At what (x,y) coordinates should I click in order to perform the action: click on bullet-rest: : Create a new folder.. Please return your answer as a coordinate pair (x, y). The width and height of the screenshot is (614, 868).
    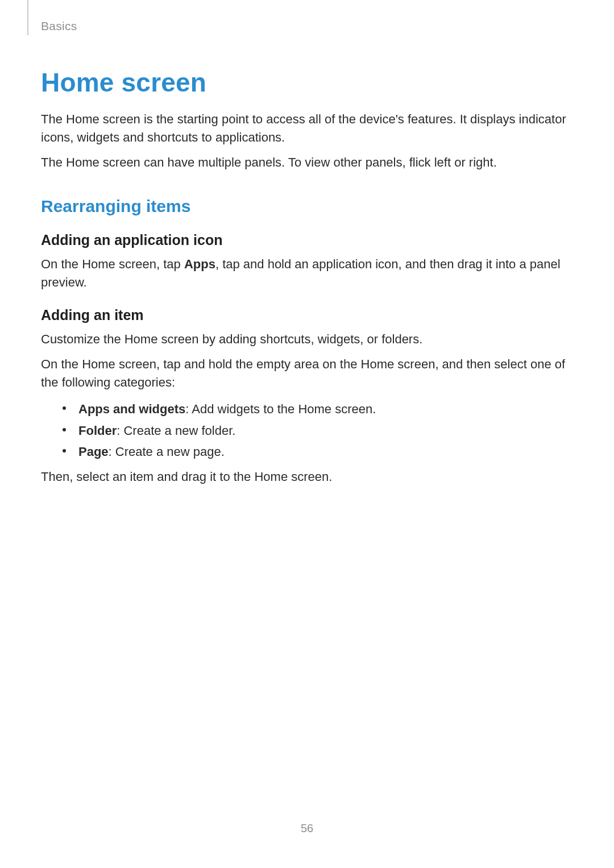
    Looking at the image, I should click on (176, 431).